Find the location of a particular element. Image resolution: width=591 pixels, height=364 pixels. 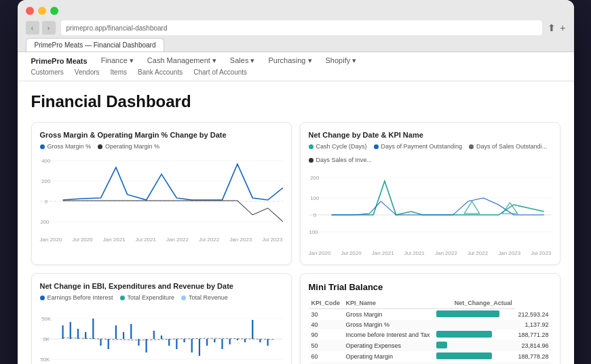

legend-expenditure: Total Expenditure is located at coordinates (148, 298).